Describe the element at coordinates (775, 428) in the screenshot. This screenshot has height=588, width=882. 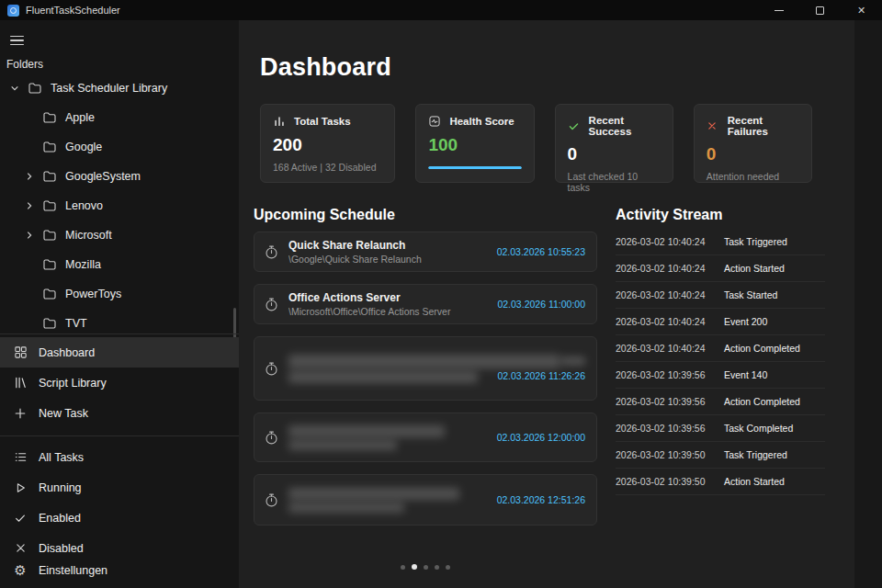
I see `activity-event: Task Completed` at that location.